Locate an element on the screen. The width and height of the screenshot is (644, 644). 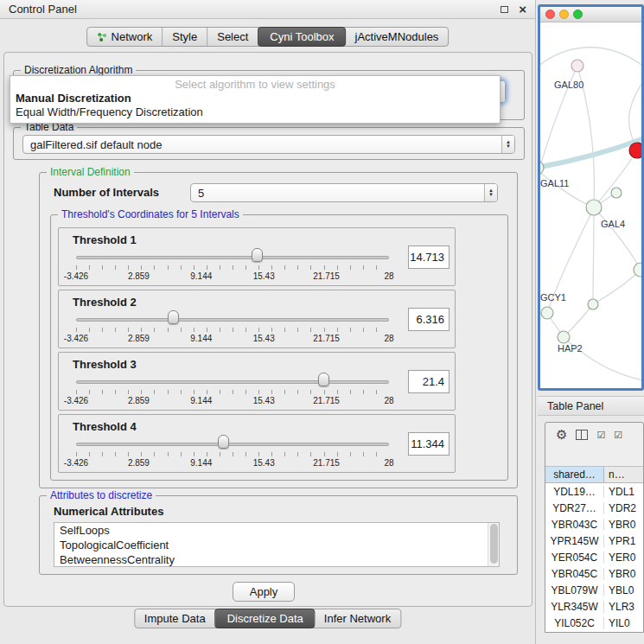
scale-tick-label: 9.144 is located at coordinates (201, 339).